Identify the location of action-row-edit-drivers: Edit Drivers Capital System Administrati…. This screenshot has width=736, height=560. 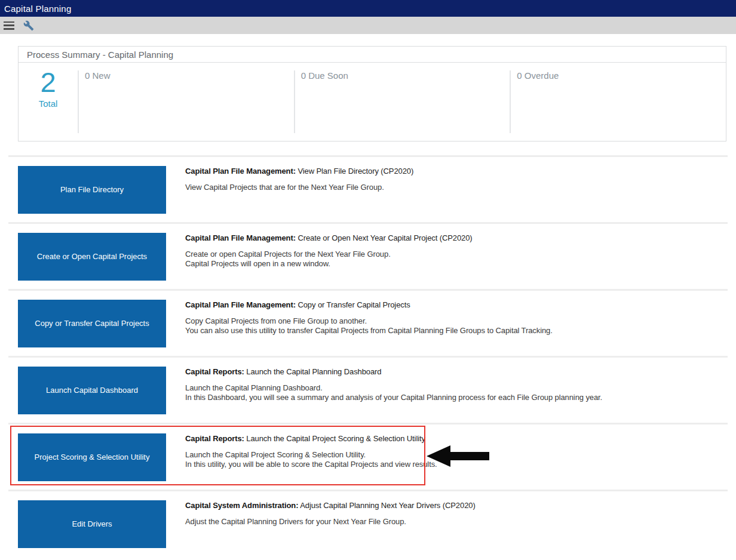
(368, 523).